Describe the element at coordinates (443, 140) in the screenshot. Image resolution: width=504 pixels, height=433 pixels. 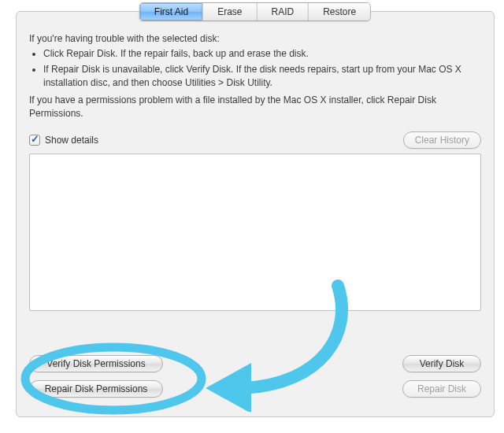
I see `clear-history-button: Clear History` at that location.